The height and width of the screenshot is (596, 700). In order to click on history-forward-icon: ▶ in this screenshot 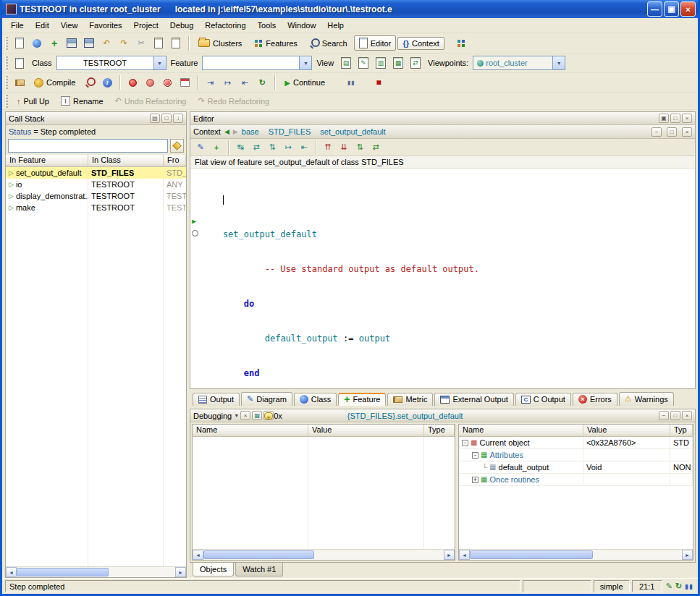, I will do `click(236, 132)`.